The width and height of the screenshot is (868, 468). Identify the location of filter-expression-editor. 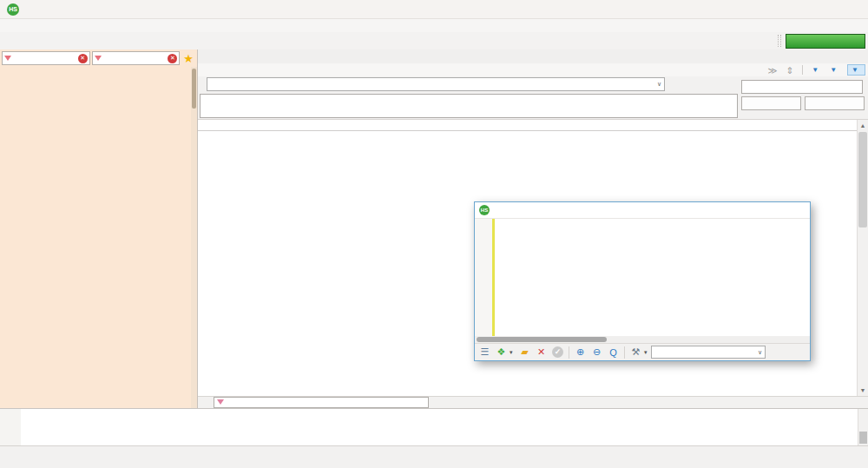
(469, 106).